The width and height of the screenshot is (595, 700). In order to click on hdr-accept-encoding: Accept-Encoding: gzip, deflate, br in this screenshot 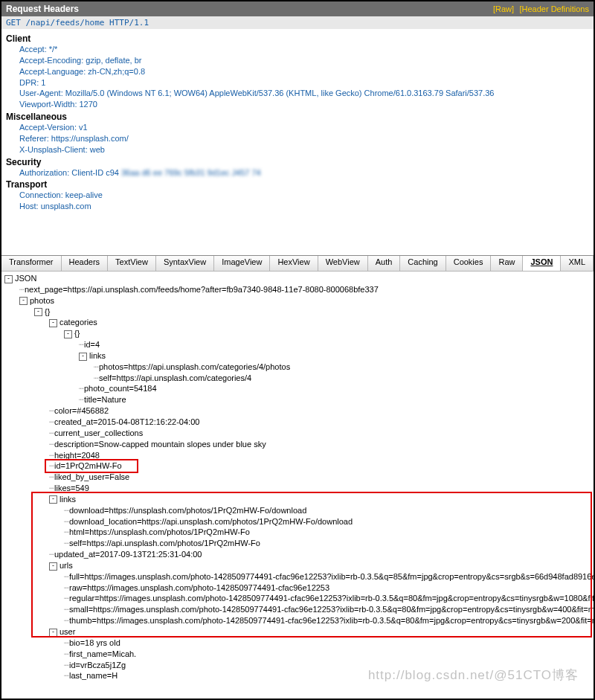, I will do `click(304, 61)`.